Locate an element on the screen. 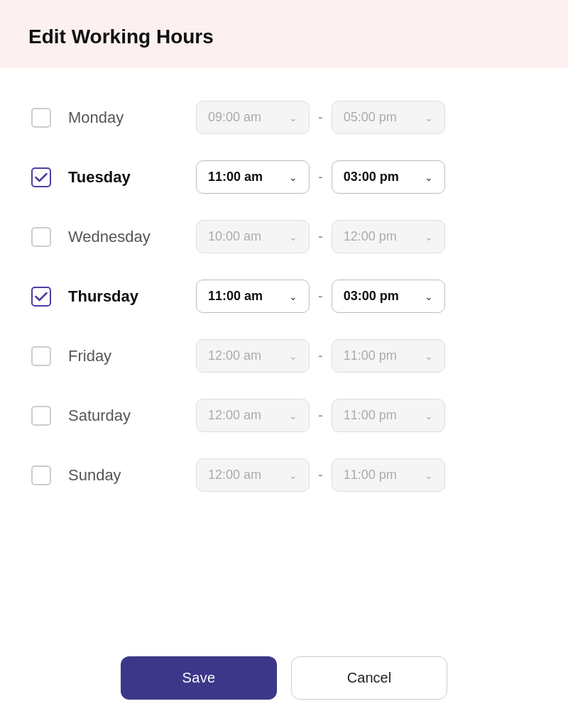 The width and height of the screenshot is (568, 728). end-time-monday: 05:00 pm⌄ is located at coordinates (388, 118).